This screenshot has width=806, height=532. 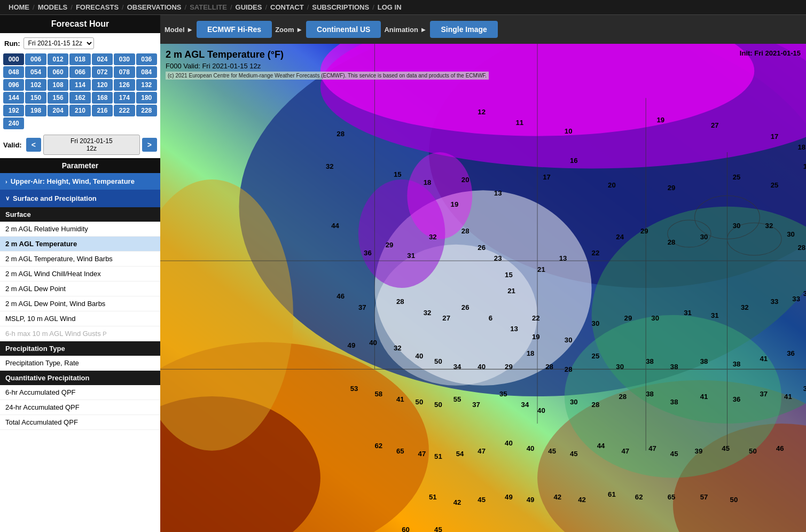 What do you see at coordinates (420, 356) in the screenshot?
I see `svg-text: 40` at bounding box center [420, 356].